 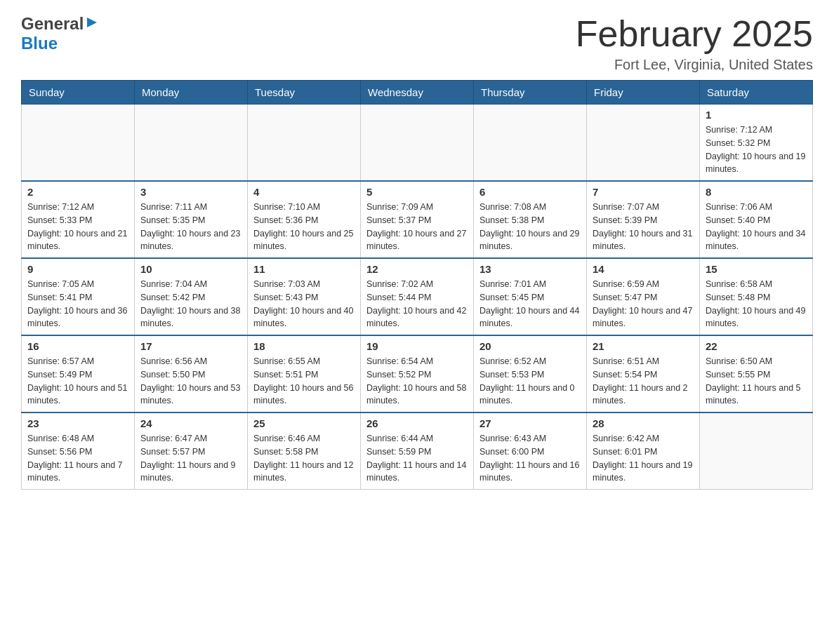 I want to click on table-row: 7Sunrise: 7:07 AMSunset: 5:39 PMDaylight…, so click(x=643, y=220).